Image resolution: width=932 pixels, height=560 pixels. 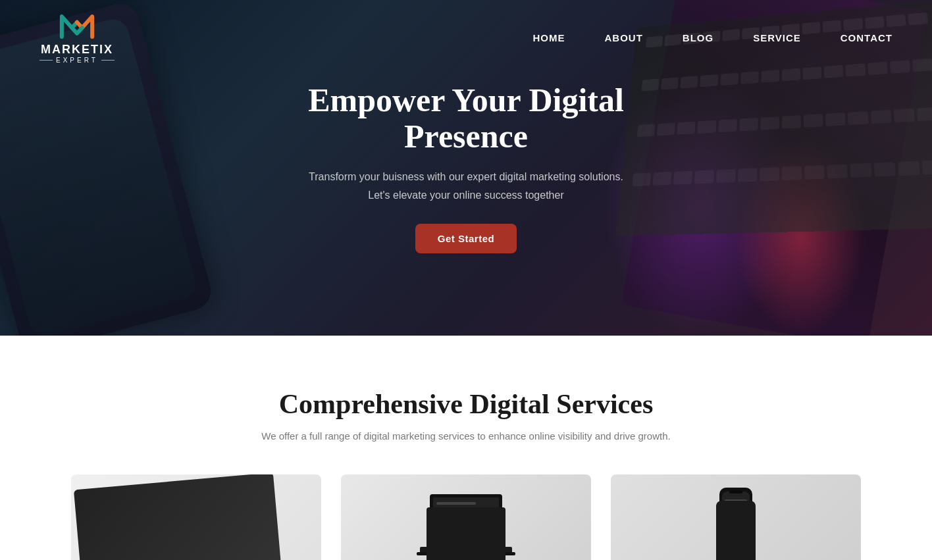 I want to click on nav-blog: BLOG, so click(x=698, y=38).